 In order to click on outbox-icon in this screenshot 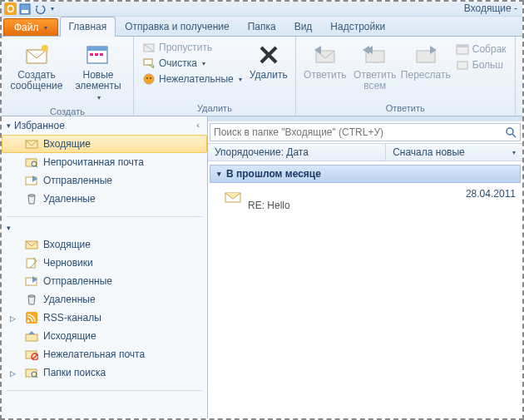, I will do `click(32, 336)`.